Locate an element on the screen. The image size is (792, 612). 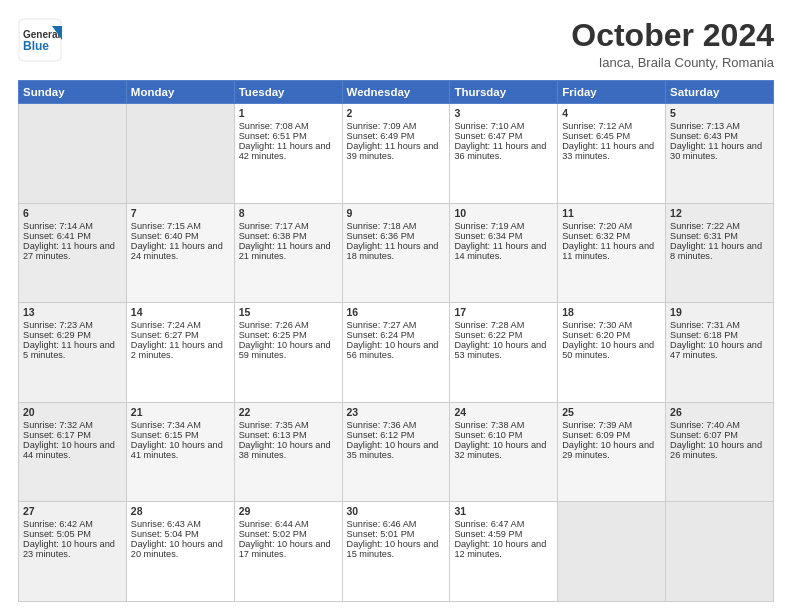
day-number: 29 is located at coordinates (288, 511).